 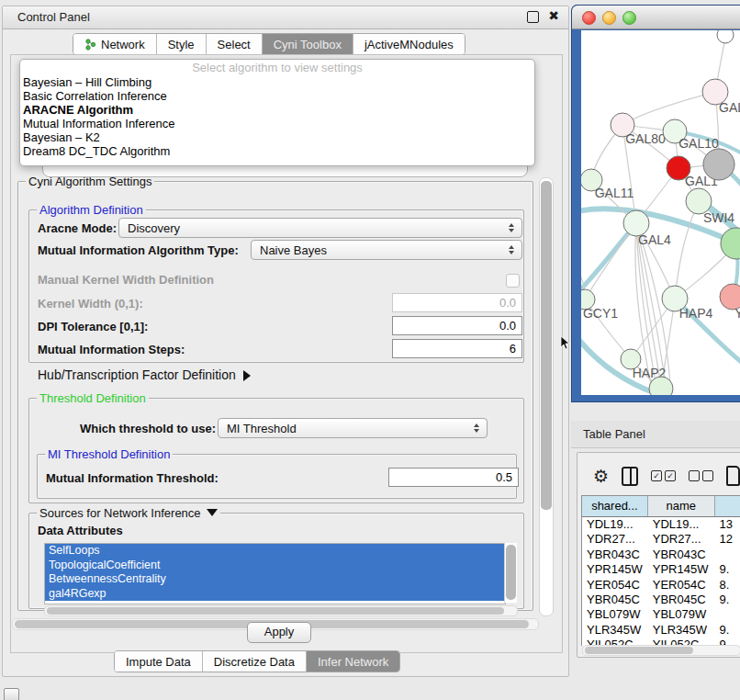 What do you see at coordinates (661, 630) in the screenshot?
I see `table-row: YLR345WYLR345W9.` at bounding box center [661, 630].